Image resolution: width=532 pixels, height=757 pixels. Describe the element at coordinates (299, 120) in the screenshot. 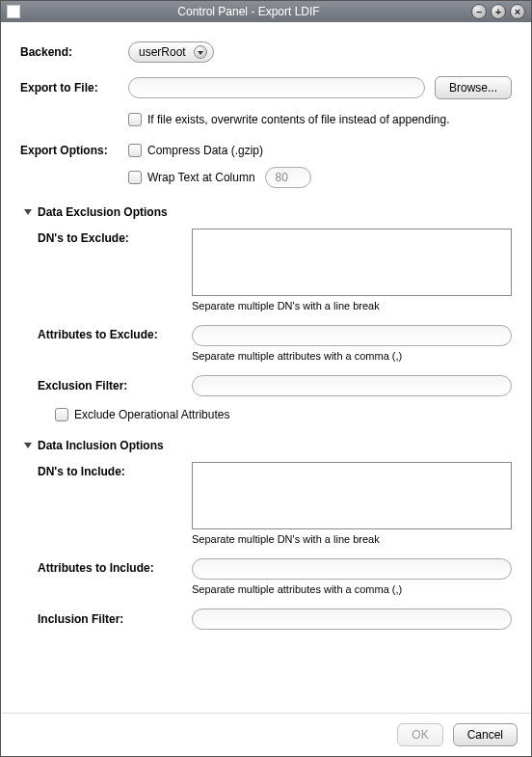

I see `overwrite-label: If file exists, overwrite contents of fi…` at that location.